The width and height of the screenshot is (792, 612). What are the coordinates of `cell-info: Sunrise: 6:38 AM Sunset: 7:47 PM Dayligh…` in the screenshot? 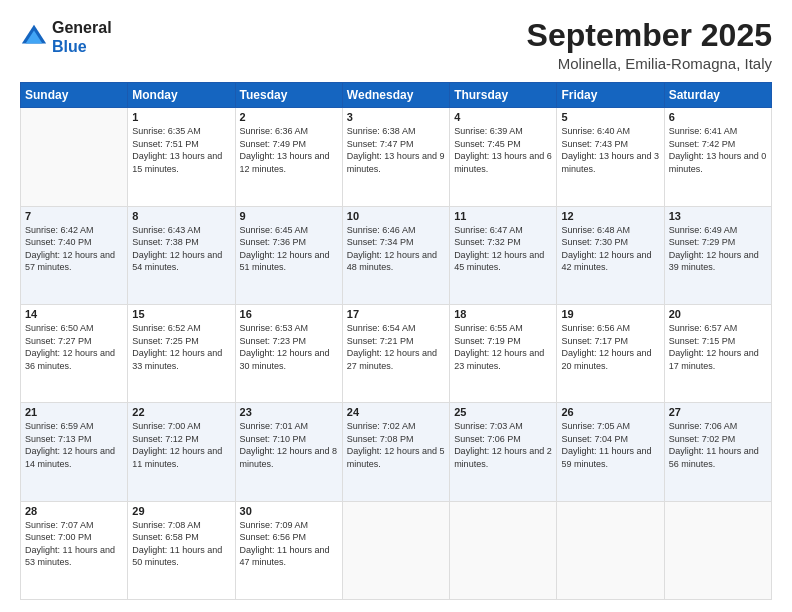 It's located at (396, 150).